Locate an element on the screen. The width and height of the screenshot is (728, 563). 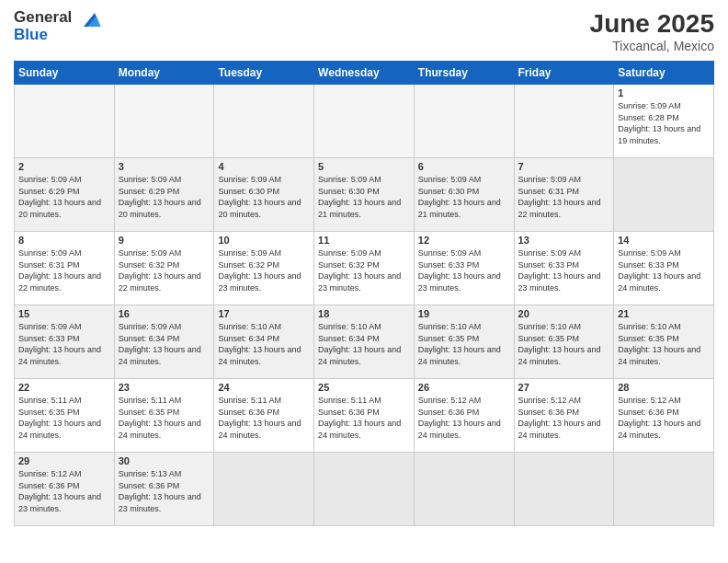
calendar-cell: 1Sunrise: 5:09 AMSunset: 6:28 PMDaylight… is located at coordinates (664, 121).